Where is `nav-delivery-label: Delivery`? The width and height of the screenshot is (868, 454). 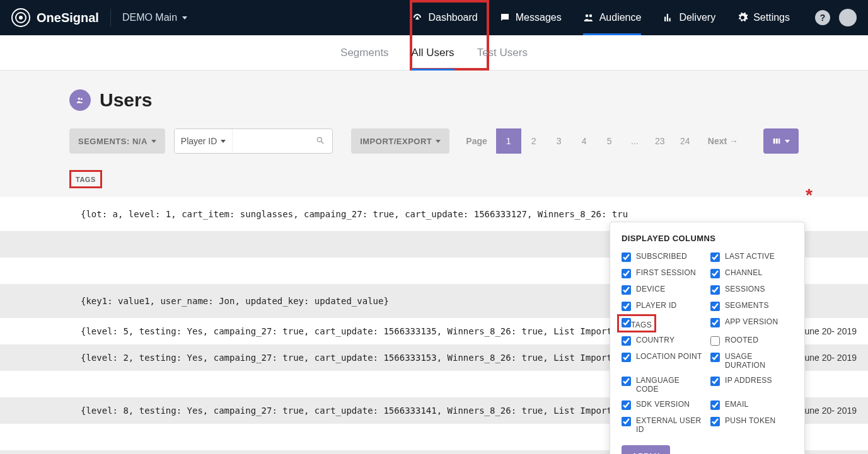 nav-delivery-label: Delivery is located at coordinates (697, 18).